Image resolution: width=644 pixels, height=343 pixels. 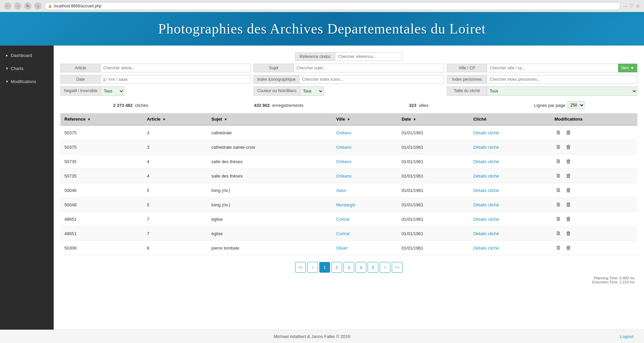 What do you see at coordinates (369, 57) in the screenshot?
I see `reference-cindoc-input` at bounding box center [369, 57].